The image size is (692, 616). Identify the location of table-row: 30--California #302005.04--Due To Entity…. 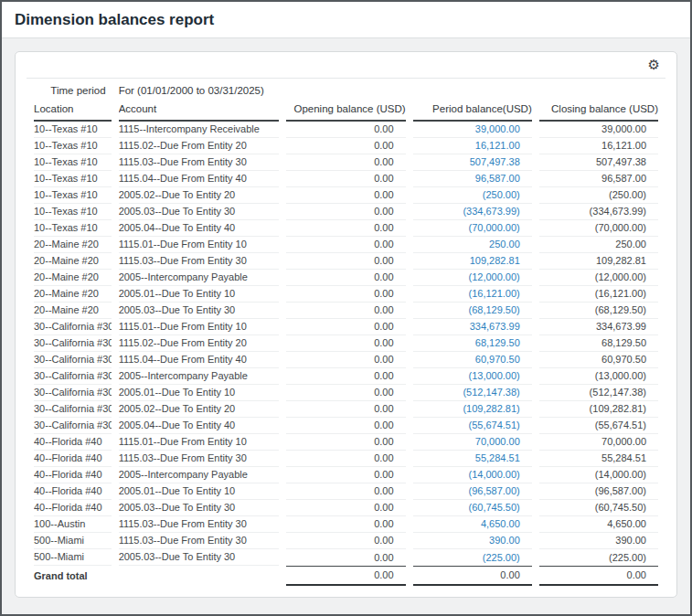
(346, 426).